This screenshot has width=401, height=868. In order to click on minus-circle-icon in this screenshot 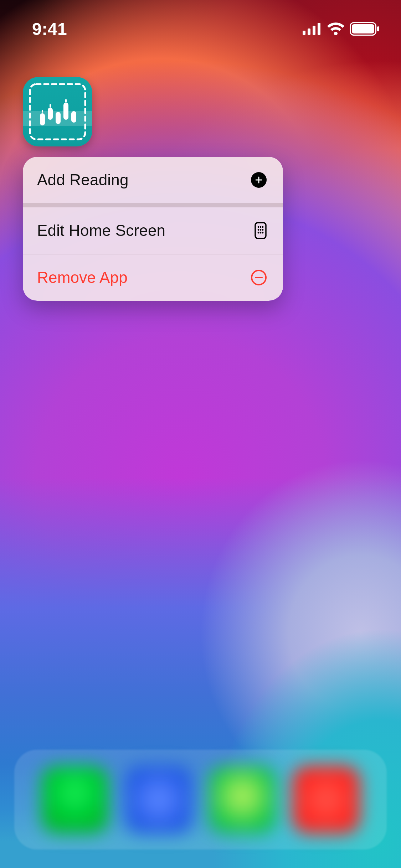, I will do `click(259, 278)`.